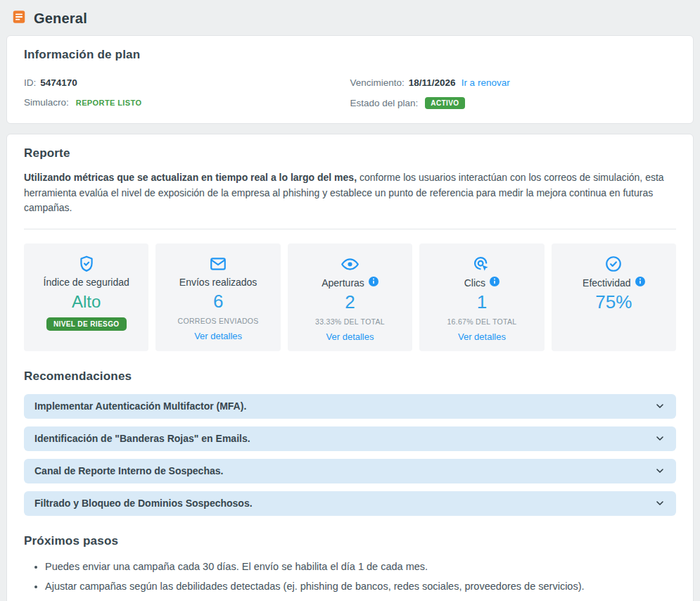  I want to click on simulacro-label: Simulacro:, so click(46, 103).